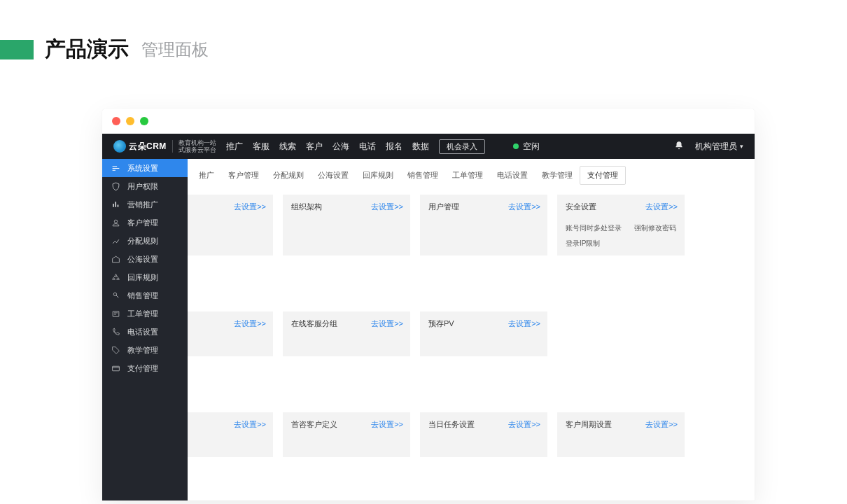 The height and width of the screenshot is (504, 847). I want to click on warehouse-icon, so click(115, 259).